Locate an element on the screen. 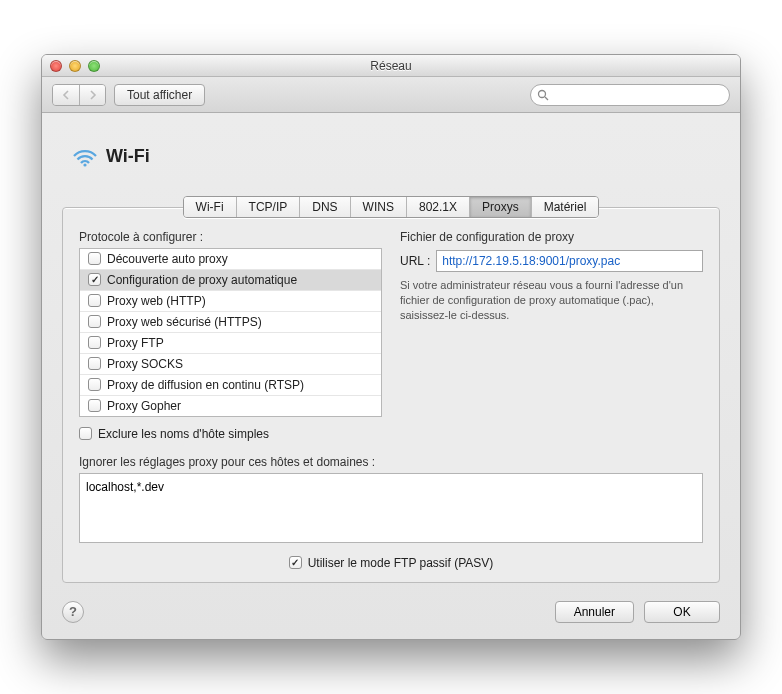  help-button: ? is located at coordinates (73, 612).